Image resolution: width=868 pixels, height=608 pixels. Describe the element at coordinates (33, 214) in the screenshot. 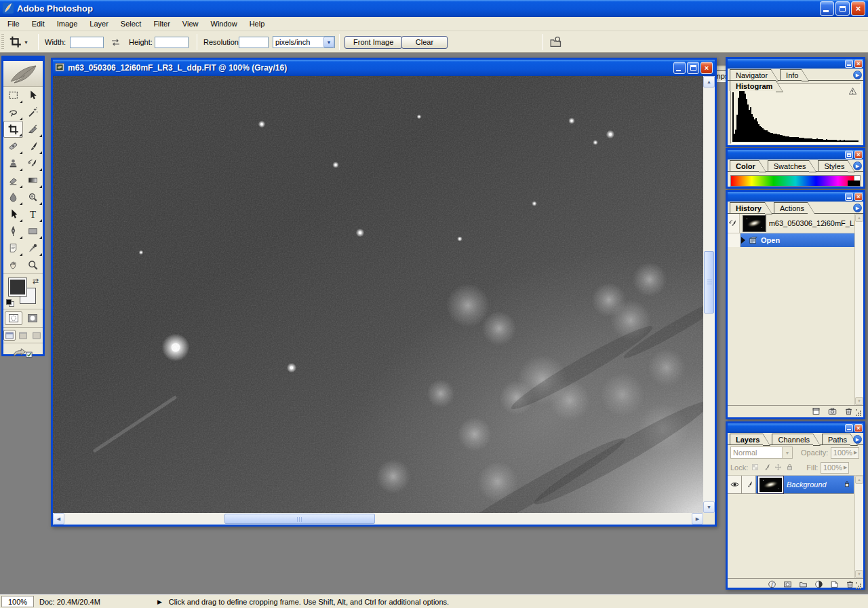

I see `type-tool: T` at that location.